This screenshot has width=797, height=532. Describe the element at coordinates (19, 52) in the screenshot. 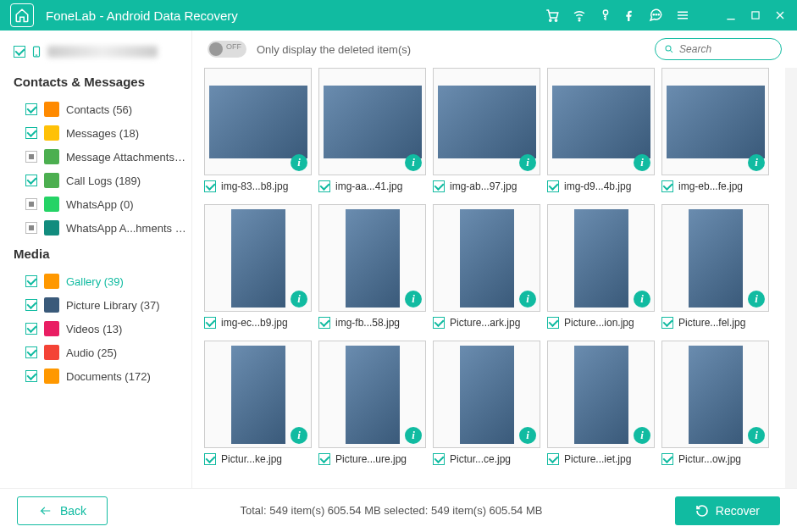

I see `device-checkbox` at that location.